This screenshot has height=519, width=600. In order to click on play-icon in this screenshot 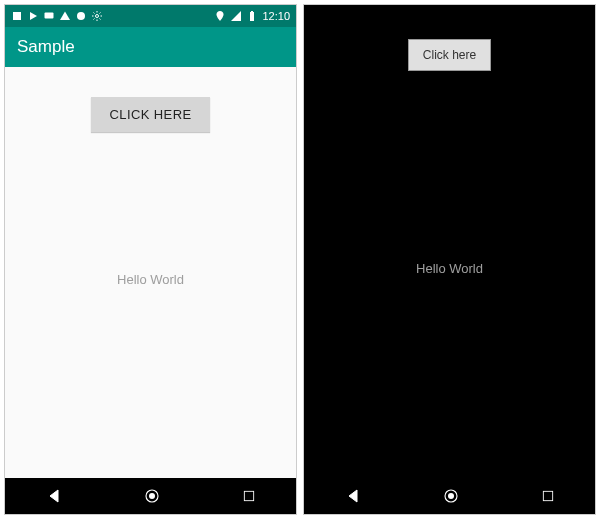, I will do `click(33, 16)`.